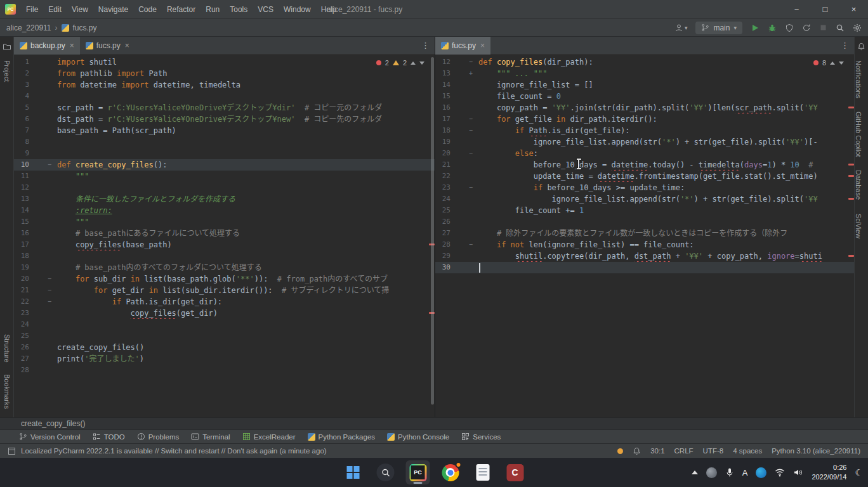  What do you see at coordinates (862, 48) in the screenshot?
I see `notifications-bell-icon` at bounding box center [862, 48].